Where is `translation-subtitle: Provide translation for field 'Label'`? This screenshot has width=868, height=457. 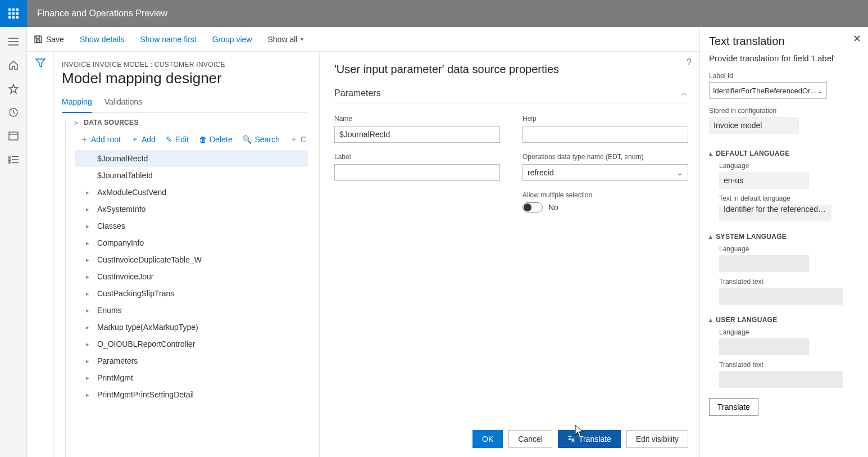
translation-subtitle: Provide translation for field 'Label' is located at coordinates (784, 58).